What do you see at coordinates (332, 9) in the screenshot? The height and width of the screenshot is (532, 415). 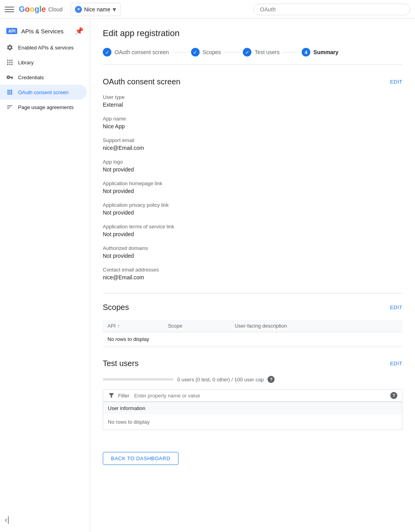 I see `search-input` at bounding box center [332, 9].